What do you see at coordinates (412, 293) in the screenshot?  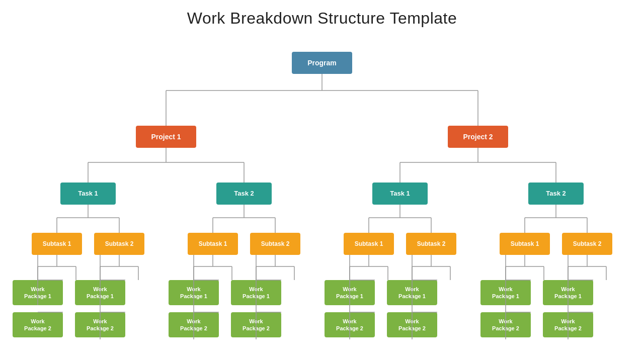 I see `p2t1s2-wp1-node: WorkPackage 1` at bounding box center [412, 293].